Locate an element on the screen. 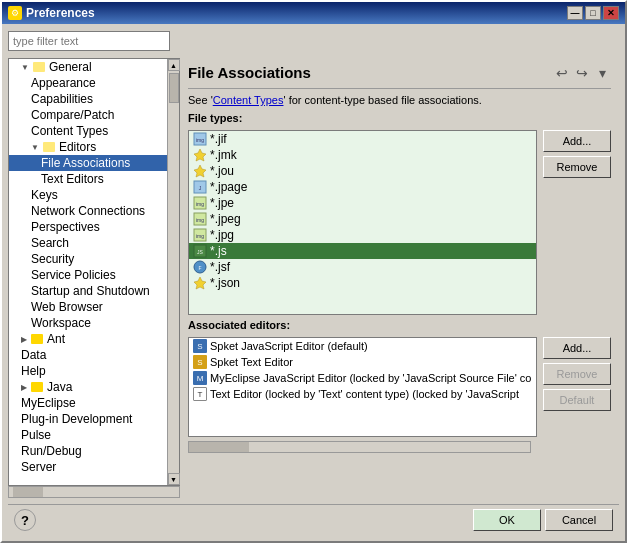 The image size is (627, 543). minimize-button: — is located at coordinates (575, 13).